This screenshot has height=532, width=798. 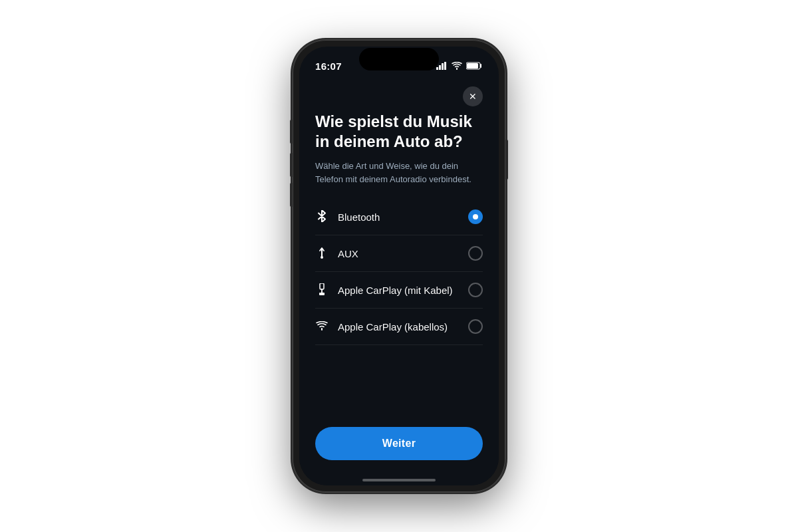 I want to click on home-bar, so click(x=399, y=480).